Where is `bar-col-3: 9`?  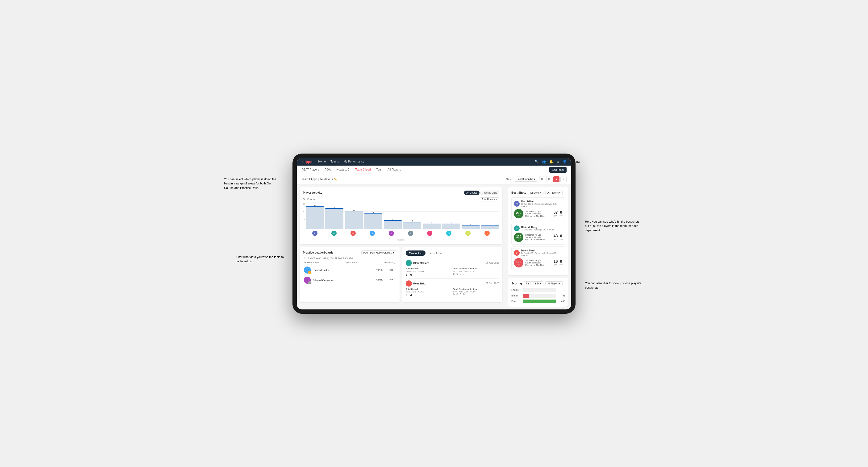 bar-col-3: 9 is located at coordinates (373, 216).